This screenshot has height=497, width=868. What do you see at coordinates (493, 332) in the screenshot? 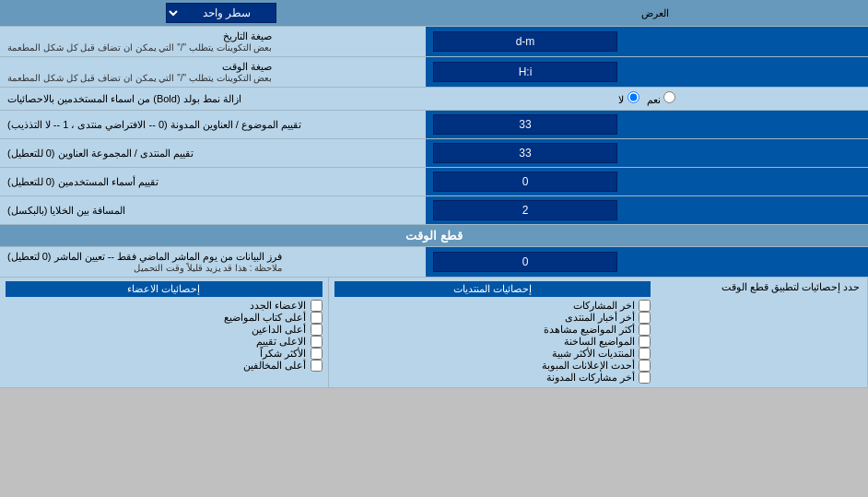
I see `posts-column: إحصائيات المنتديات اخر المشاركات أخر أخب…` at bounding box center [493, 332].